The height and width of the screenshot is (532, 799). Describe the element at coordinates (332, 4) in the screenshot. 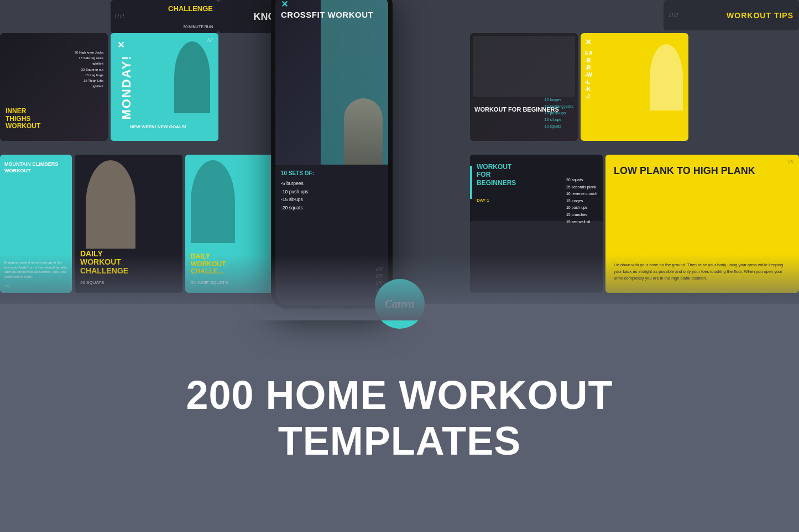

I see `phone-x-icon: ✕` at that location.